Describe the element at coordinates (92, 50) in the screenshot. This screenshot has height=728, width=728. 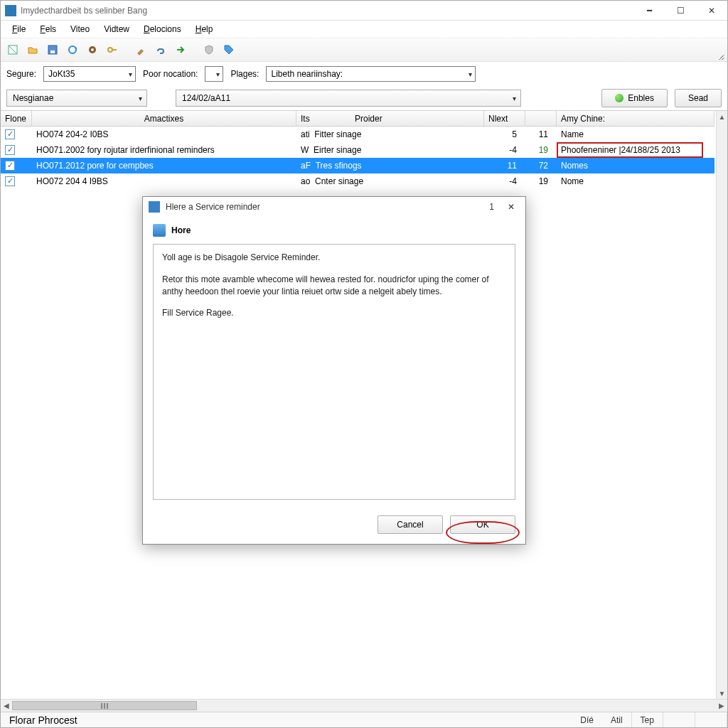
I see `tool-gear-icon` at that location.